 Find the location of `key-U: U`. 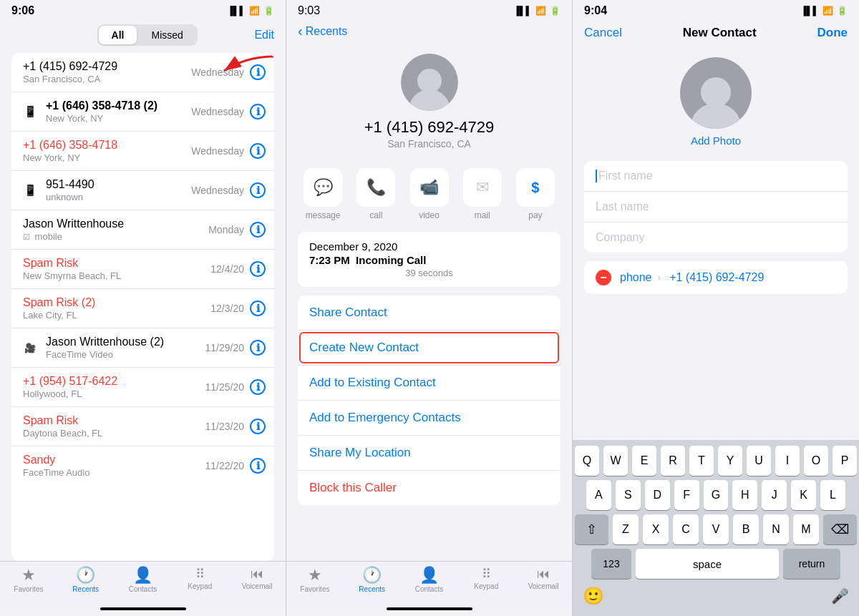

key-U: U is located at coordinates (759, 461).